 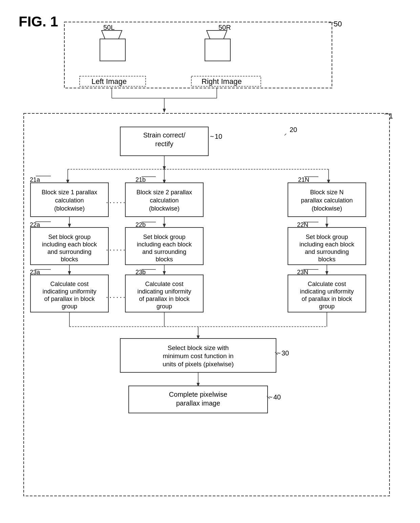 I want to click on svg-text: 23b, so click(x=141, y=272).